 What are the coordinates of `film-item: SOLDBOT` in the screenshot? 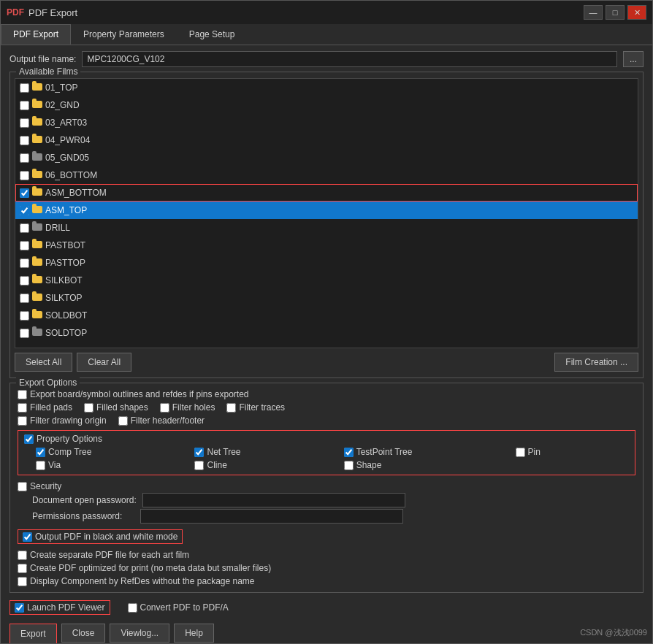 It's located at (326, 315).